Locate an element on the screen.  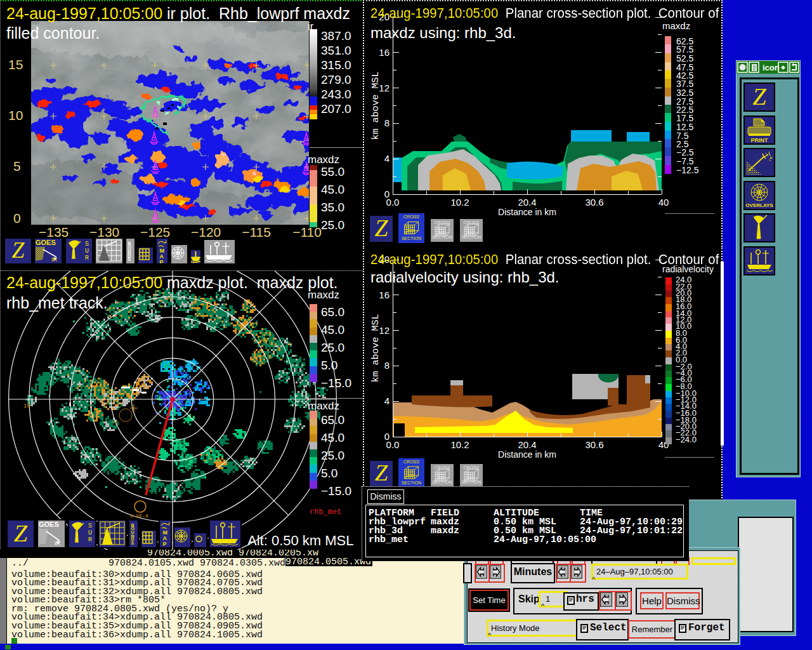
svg-text: OVERLAYS is located at coordinates (759, 206).